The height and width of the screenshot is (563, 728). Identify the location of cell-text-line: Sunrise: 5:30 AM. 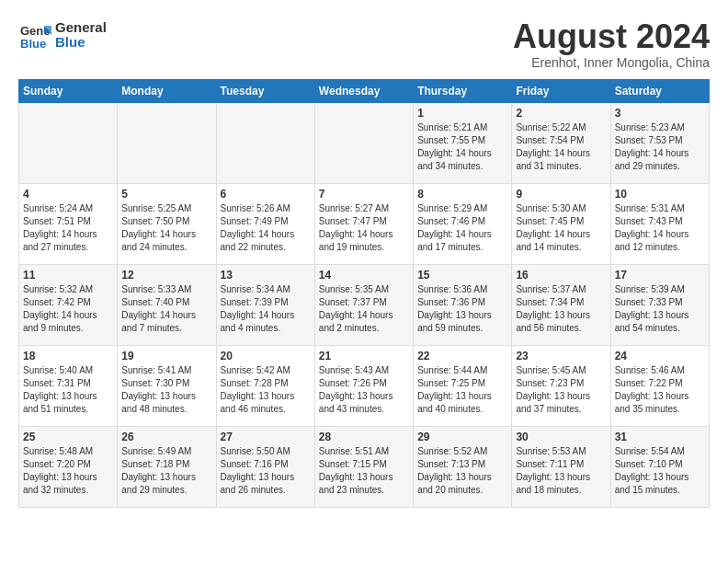
(561, 209).